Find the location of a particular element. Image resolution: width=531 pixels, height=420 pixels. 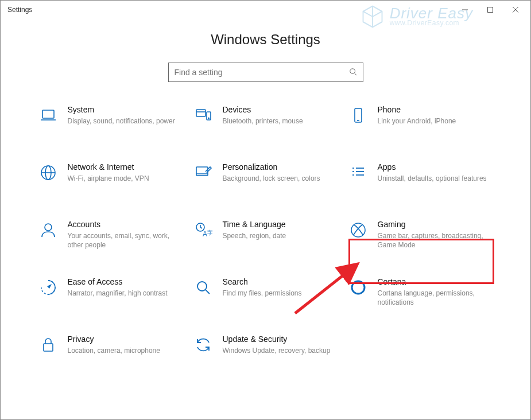

tile-desc: Speech, region, date is located at coordinates (279, 236).